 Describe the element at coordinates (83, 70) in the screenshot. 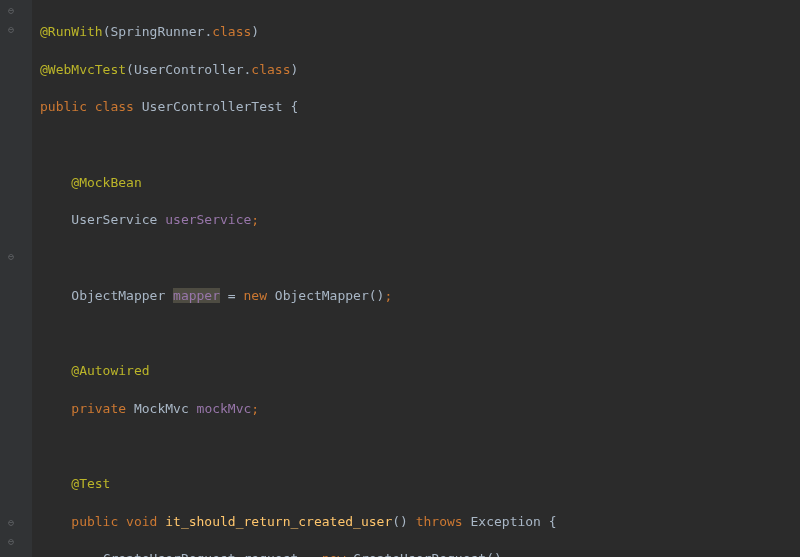

I see `annotation-token: @WebMvcTest` at that location.